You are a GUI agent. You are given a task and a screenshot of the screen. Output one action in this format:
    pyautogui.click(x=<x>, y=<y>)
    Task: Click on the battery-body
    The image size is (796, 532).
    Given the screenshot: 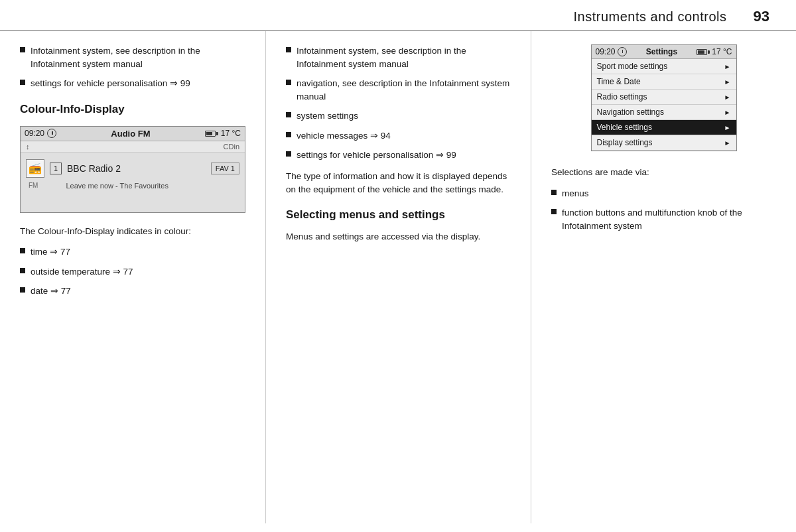 What is the action you would take?
    pyautogui.click(x=210, y=134)
    